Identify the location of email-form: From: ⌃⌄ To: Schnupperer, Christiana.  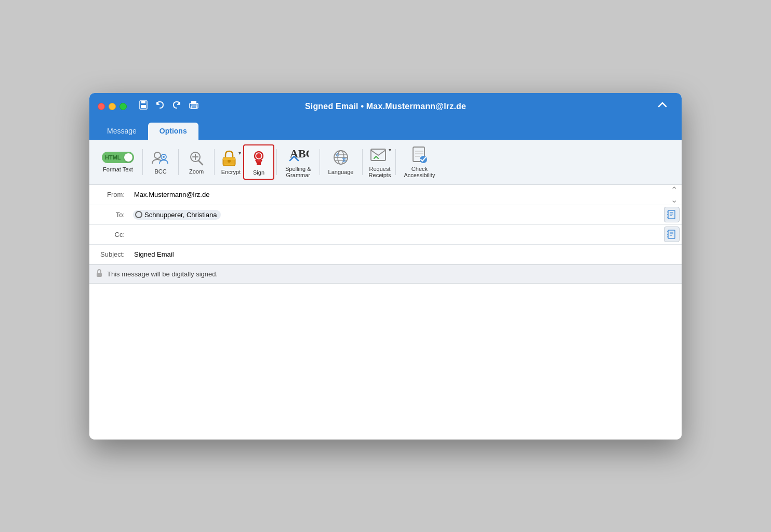
(386, 224).